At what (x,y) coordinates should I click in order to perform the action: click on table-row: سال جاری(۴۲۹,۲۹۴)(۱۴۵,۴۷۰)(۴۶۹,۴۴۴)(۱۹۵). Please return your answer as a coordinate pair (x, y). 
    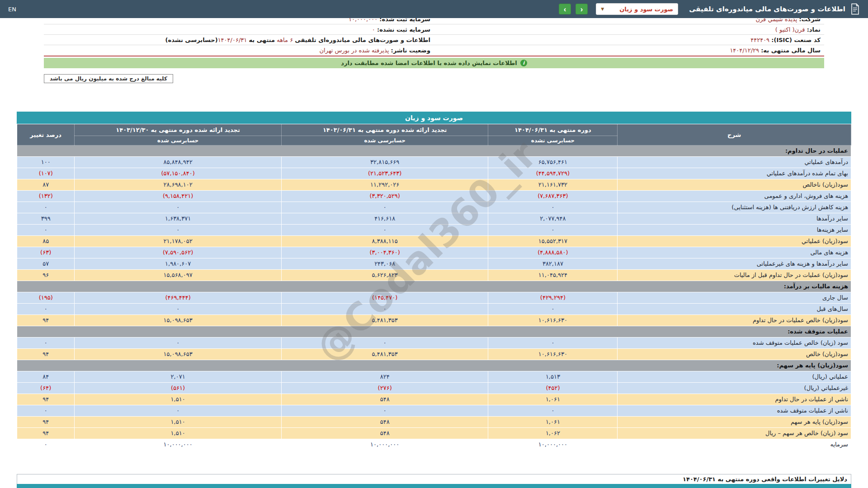
    Looking at the image, I should click on (434, 298).